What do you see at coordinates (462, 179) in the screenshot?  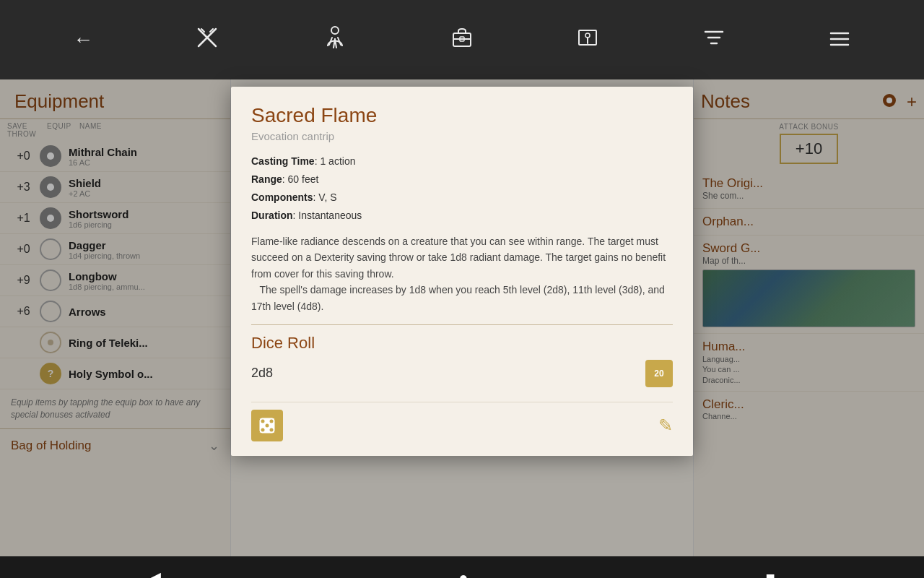 I see `range-row: Range: 60 feet` at bounding box center [462, 179].